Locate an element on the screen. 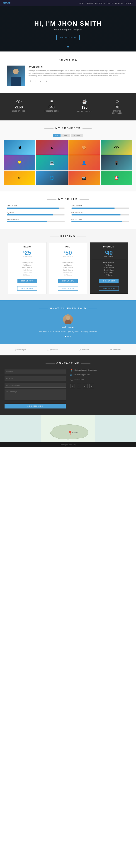 This screenshot has height=868, width=136. skill-label-bootstrap: BOOTSTRAP is located at coordinates (100, 220).